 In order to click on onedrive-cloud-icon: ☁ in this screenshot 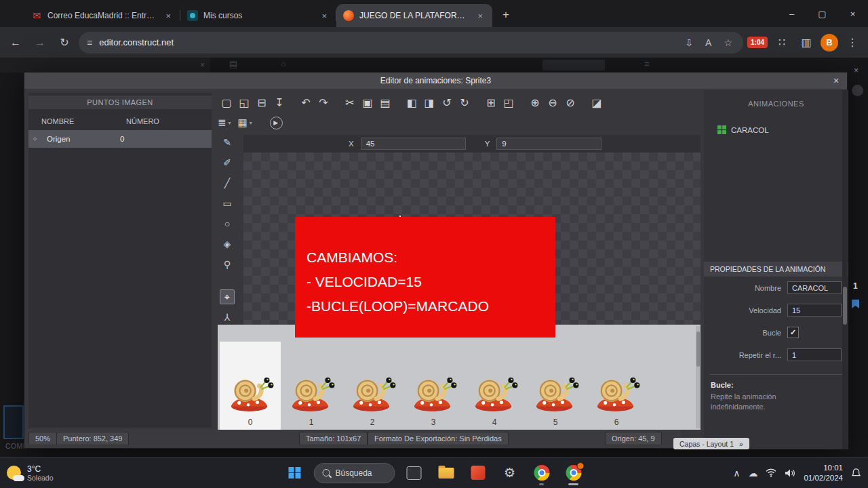, I will do `click(753, 473)`.